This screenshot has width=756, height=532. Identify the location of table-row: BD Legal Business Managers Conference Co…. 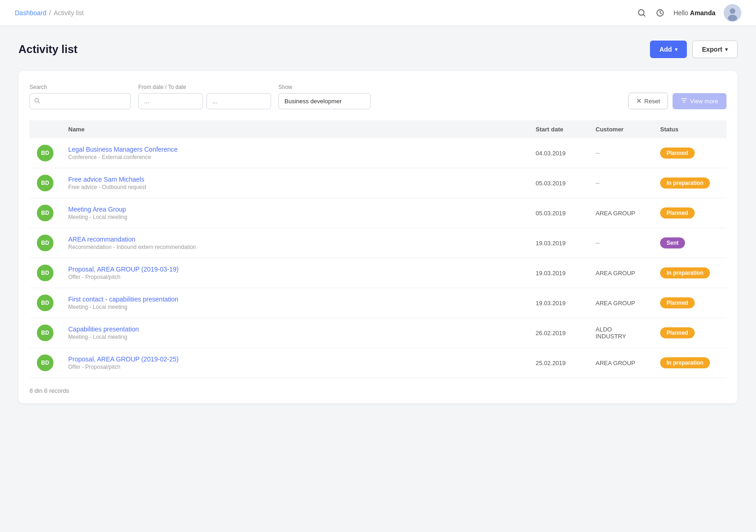
(378, 153).